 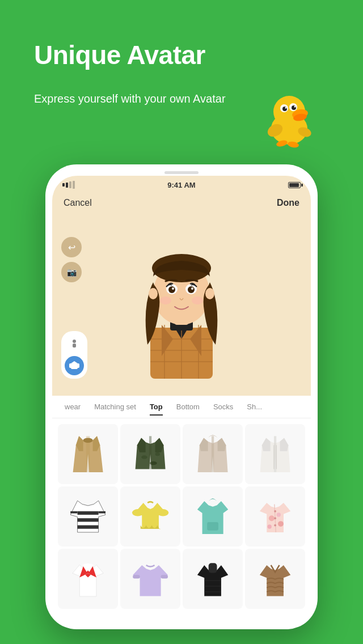 I want to click on hero-subtitle: Express yourself with your own Avatar, so click(x=130, y=99).